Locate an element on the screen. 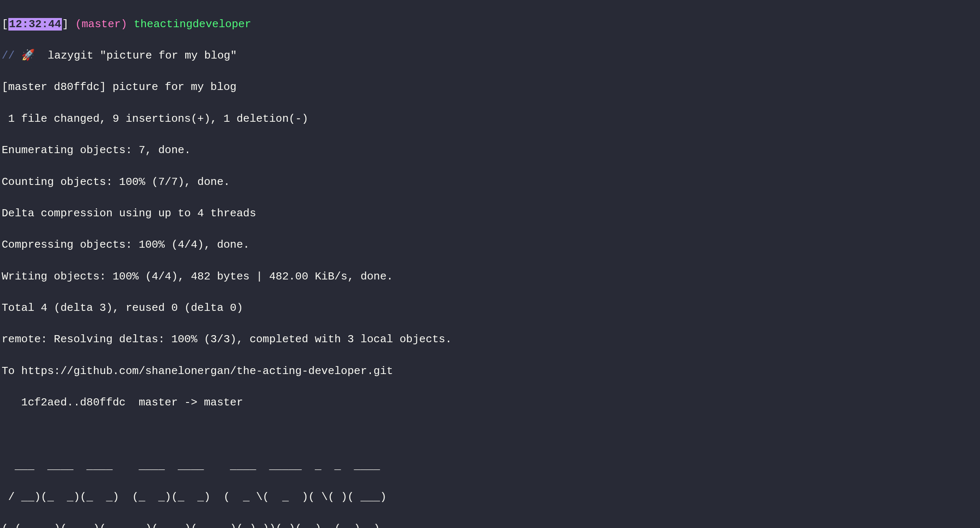 The image size is (980, 528). output-line: Compressing objects: 100% (4/4), done. is located at coordinates (490, 245).